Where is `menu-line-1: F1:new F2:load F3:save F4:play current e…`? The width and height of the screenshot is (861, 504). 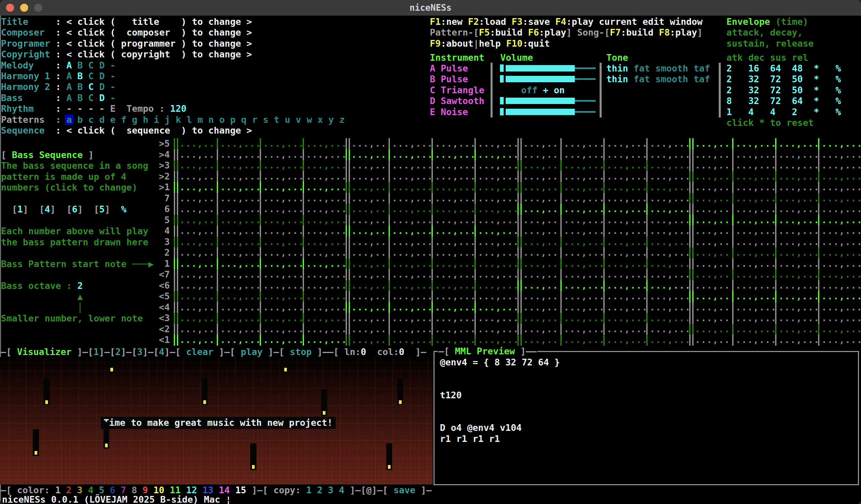 menu-line-1: F1:new F2:load F3:save F4:play current e… is located at coordinates (566, 22).